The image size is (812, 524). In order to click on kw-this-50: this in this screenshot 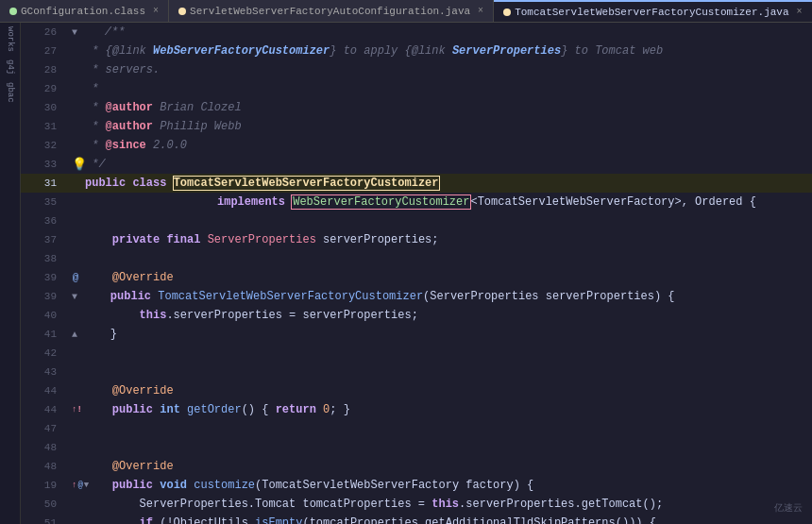, I will do `click(446, 504)`.